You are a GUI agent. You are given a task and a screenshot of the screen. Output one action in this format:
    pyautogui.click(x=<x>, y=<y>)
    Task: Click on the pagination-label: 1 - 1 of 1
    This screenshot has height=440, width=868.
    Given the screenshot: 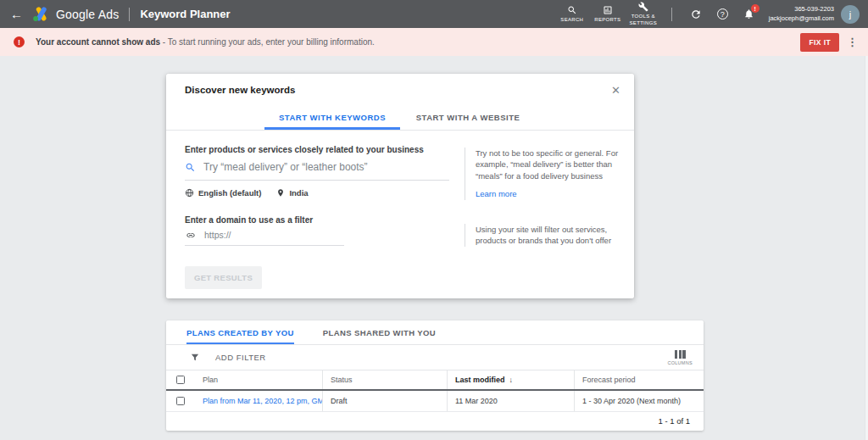 What is the action you would take?
    pyautogui.click(x=675, y=421)
    